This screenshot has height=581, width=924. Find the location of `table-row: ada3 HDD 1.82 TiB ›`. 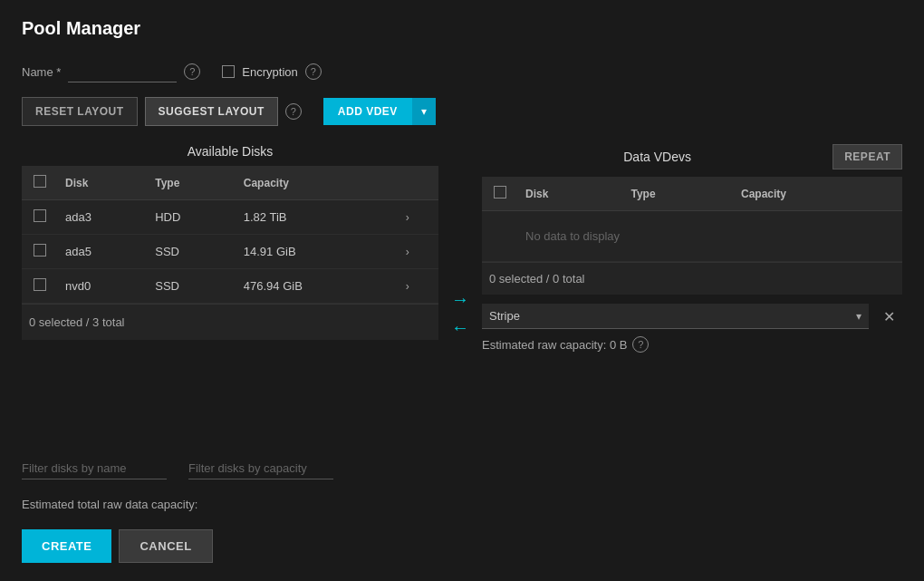

table-row: ada3 HDD 1.82 TiB › is located at coordinates (230, 218).